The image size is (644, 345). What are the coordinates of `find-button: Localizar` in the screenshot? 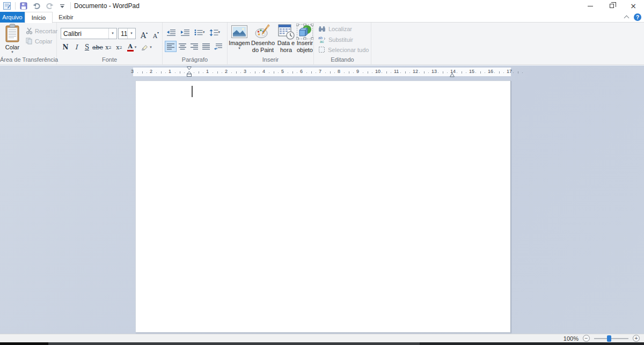 It's located at (335, 29).